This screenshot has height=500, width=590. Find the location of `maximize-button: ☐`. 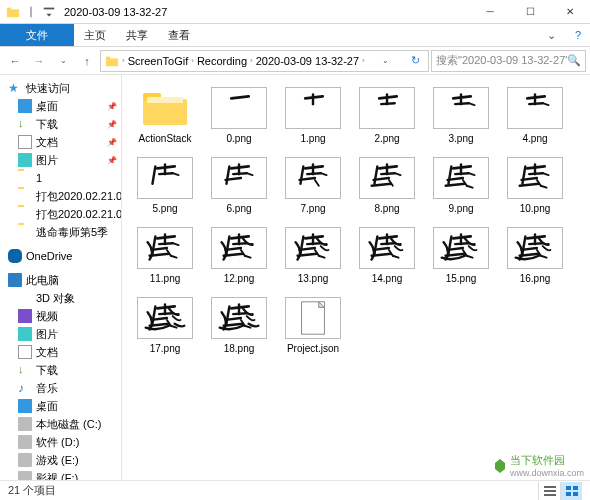

maximize-button: ☐ is located at coordinates (530, 12).